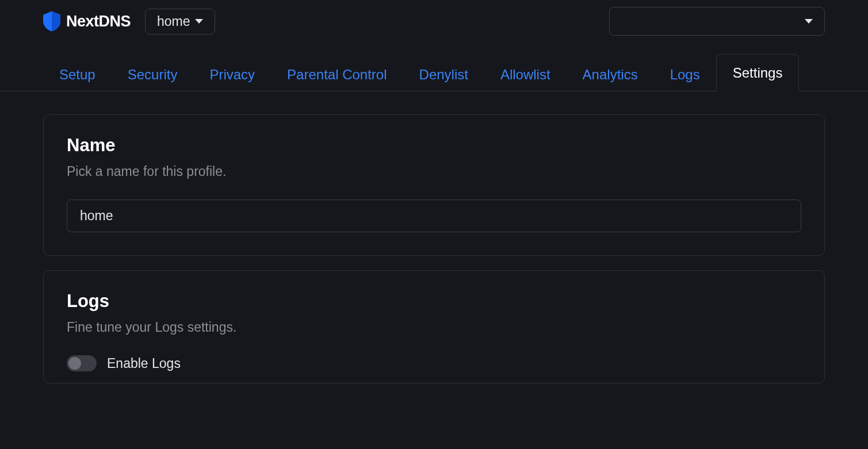 Image resolution: width=868 pixels, height=449 pixels. Describe the element at coordinates (77, 75) in the screenshot. I see `tab-setup: Setup` at that location.